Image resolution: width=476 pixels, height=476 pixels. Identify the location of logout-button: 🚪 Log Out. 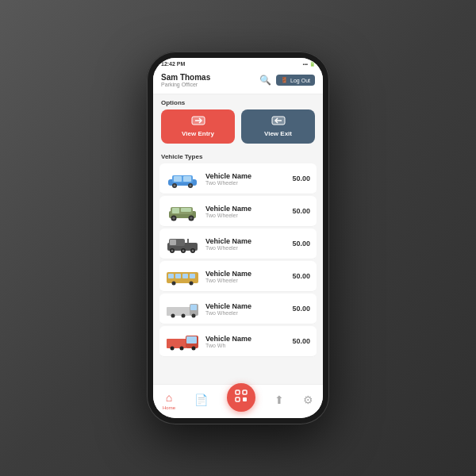
(295, 80).